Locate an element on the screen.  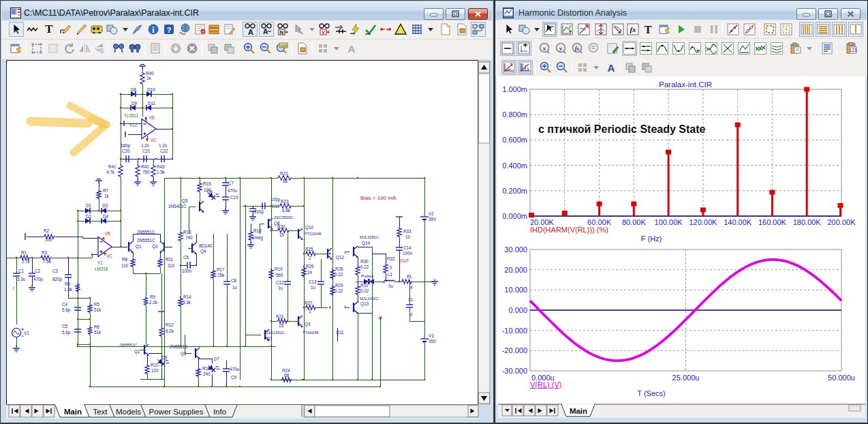
svg-text: R10 is located at coordinates (155, 365).